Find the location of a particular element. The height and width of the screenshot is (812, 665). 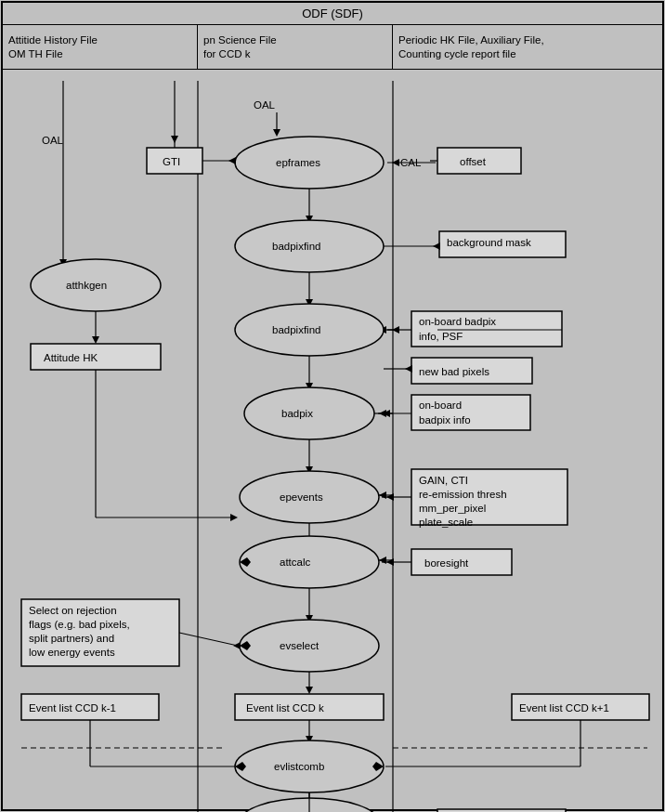

evselect1-label: evselect is located at coordinates (299, 646).